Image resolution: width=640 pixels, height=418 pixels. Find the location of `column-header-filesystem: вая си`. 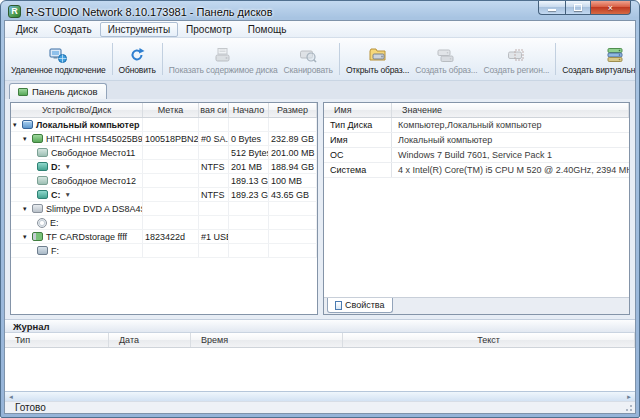

column-header-filesystem: вая си is located at coordinates (214, 110).